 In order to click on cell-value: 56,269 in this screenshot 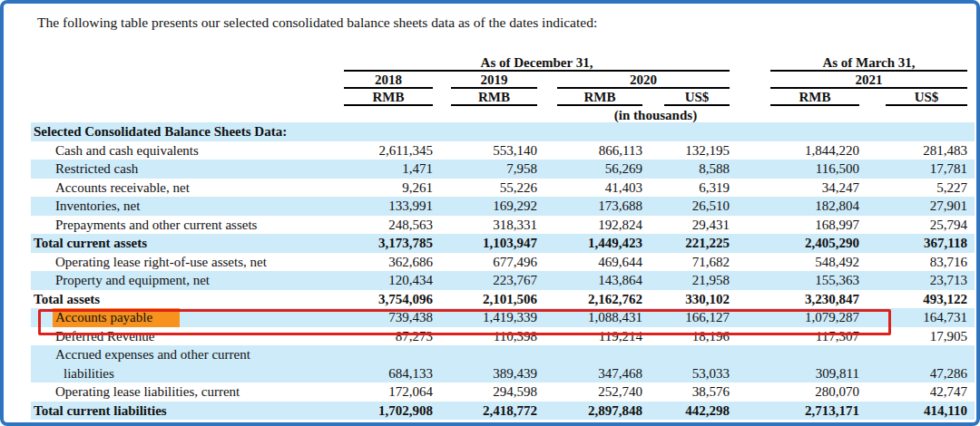, I will do `click(600, 169)`.